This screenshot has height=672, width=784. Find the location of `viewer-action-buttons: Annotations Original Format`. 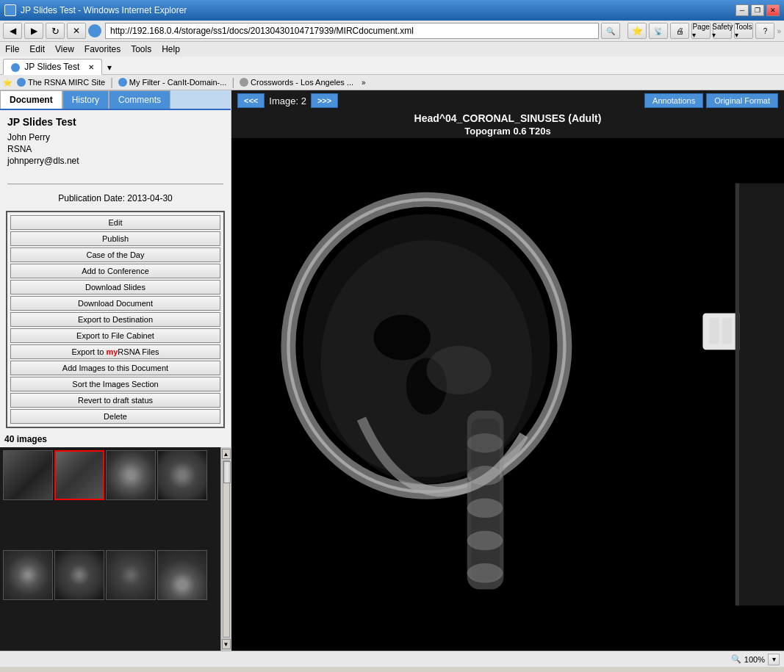

viewer-action-buttons: Annotations Original Format is located at coordinates (711, 101).